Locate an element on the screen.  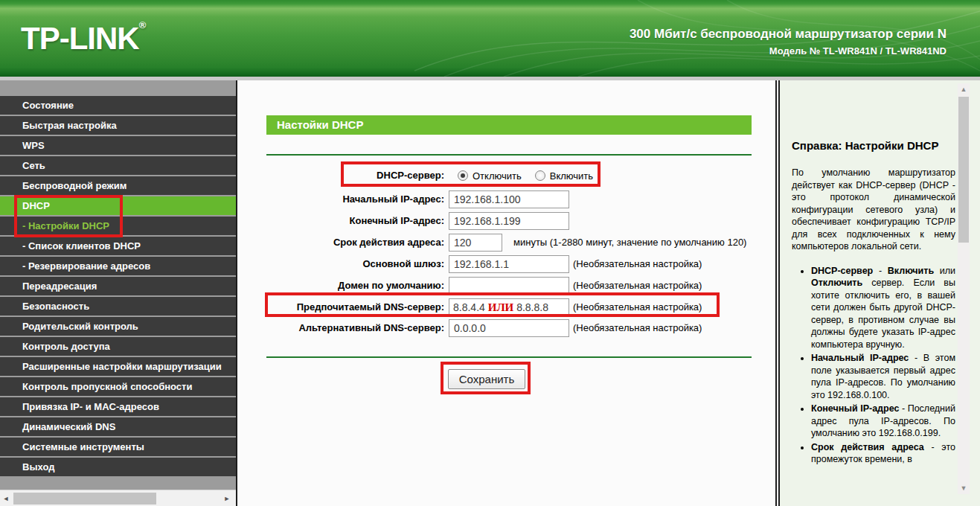
product-tagline: 300 Мбит/с беспроводной маршрутизатор се… is located at coordinates (788, 34).